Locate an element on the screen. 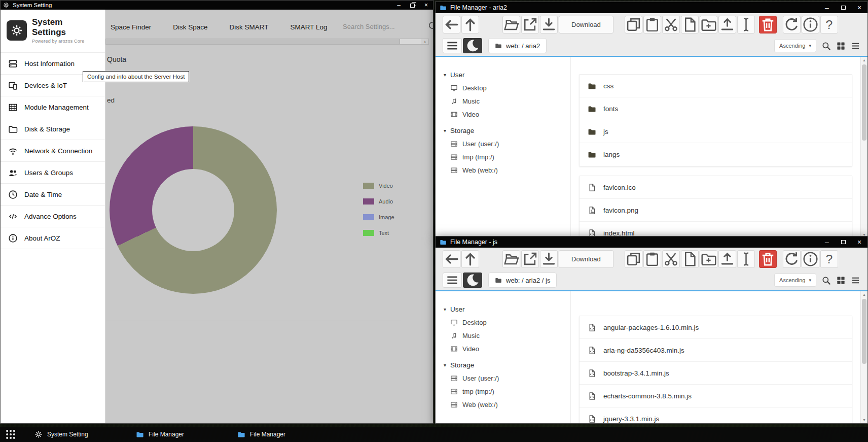  system-setting-titlebar: System Setting – × is located at coordinates (217, 5).